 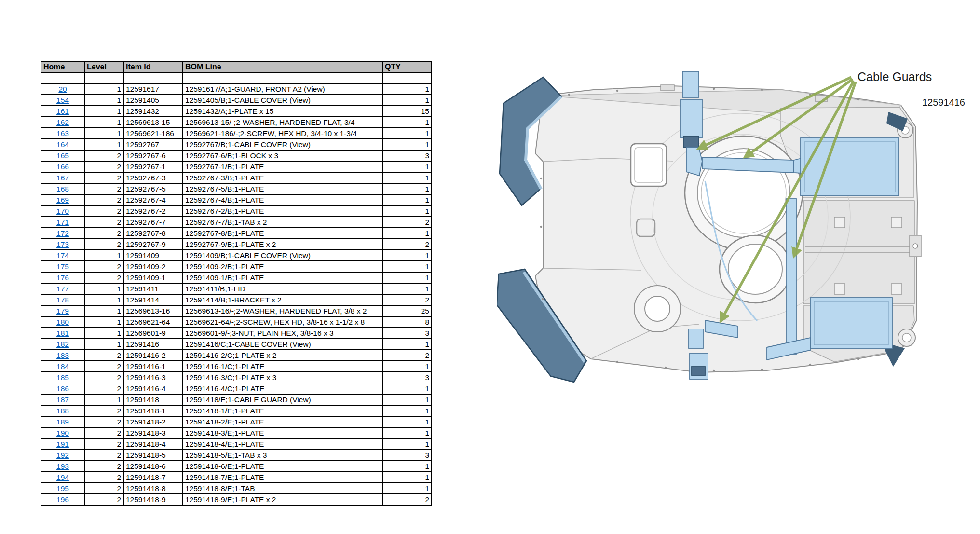 What do you see at coordinates (283, 389) in the screenshot?
I see `cell-bom-line: 12591416-4/C;1-PLATE` at bounding box center [283, 389].